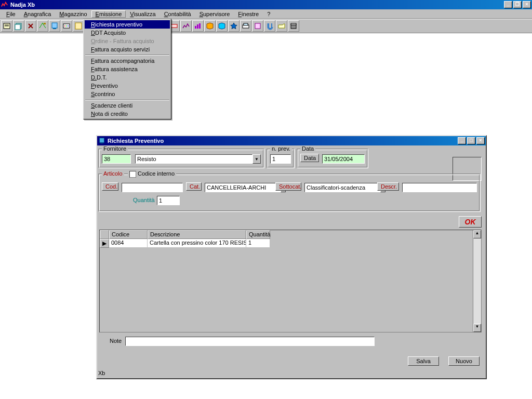 Image resolution: width=532 pixels, height=399 pixels. What do you see at coordinates (286, 243) in the screenshot?
I see `table-row: ▶ 0084 Cartella con pressino color 170 R…` at bounding box center [286, 243].